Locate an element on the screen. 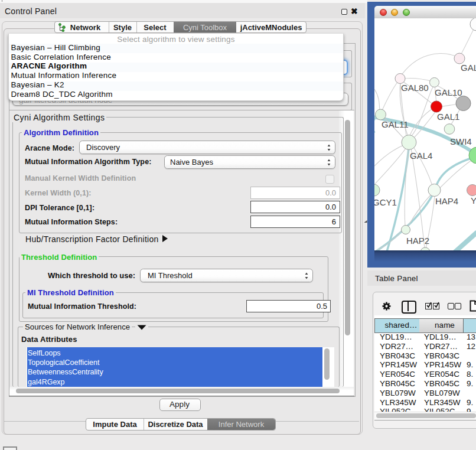 This screenshot has height=450, width=476. svg-text: SWI4 is located at coordinates (461, 142).